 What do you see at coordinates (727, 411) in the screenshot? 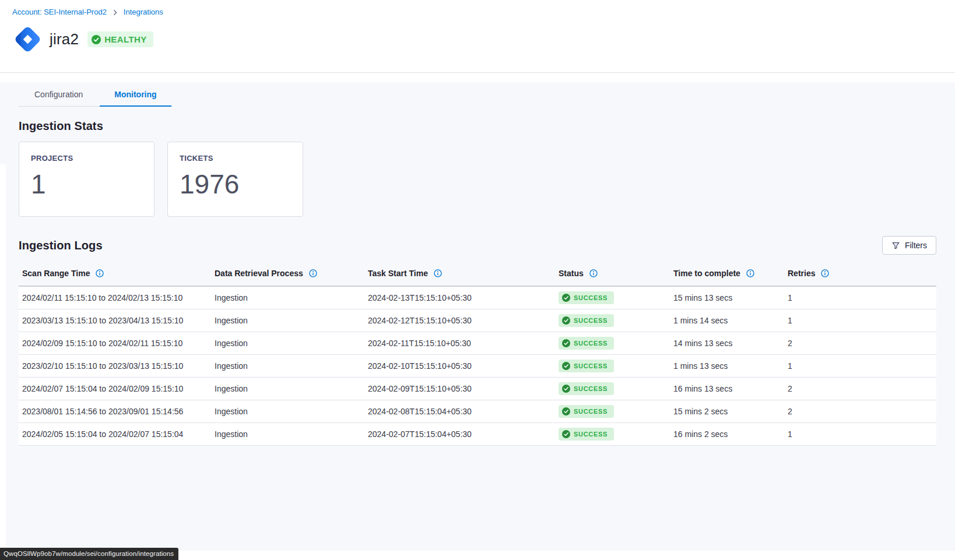
I see `cell-time_to_complete: 15 mins 2 secs` at bounding box center [727, 411].